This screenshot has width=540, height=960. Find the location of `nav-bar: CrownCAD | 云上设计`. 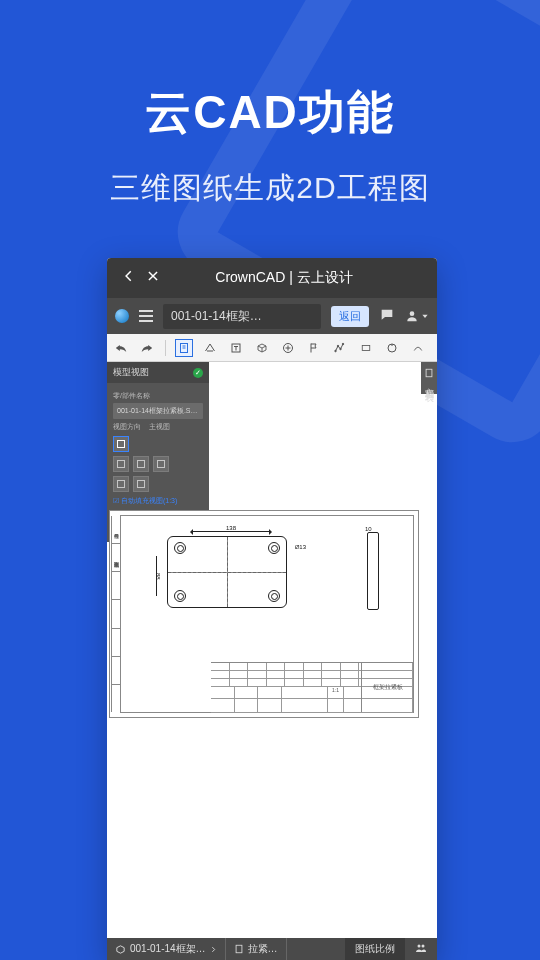

nav-bar: CrownCAD | 云上设计 is located at coordinates (272, 278).